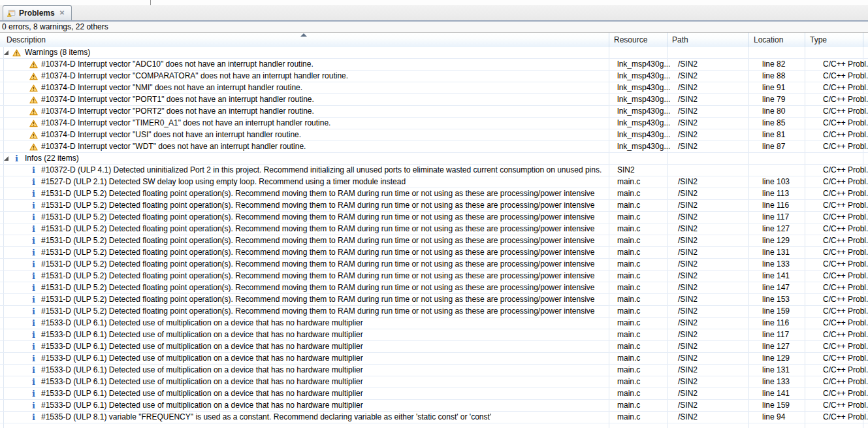 Image resolution: width=868 pixels, height=428 pixels. What do you see at coordinates (434, 112) in the screenshot?
I see `table-row: i #10374-D Interrupt vector "PORT2" does…` at bounding box center [434, 112].